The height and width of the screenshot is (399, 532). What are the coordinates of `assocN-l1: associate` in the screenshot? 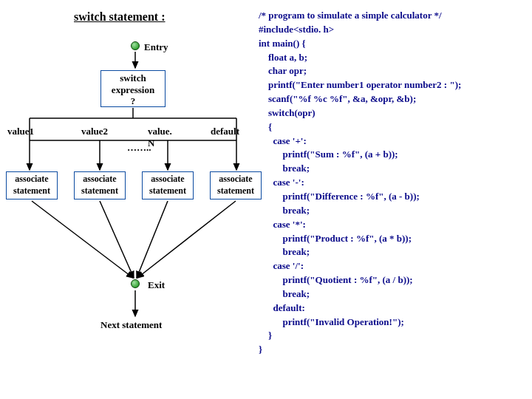 It's located at (168, 180).